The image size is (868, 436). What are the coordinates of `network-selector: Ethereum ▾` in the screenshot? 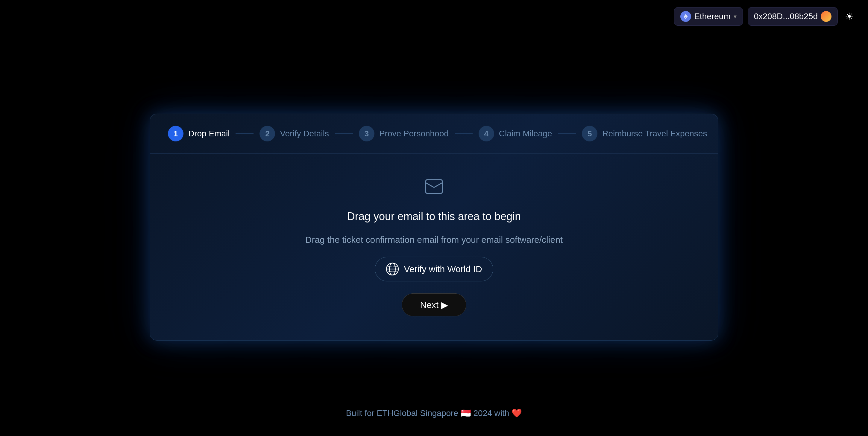 It's located at (708, 16).